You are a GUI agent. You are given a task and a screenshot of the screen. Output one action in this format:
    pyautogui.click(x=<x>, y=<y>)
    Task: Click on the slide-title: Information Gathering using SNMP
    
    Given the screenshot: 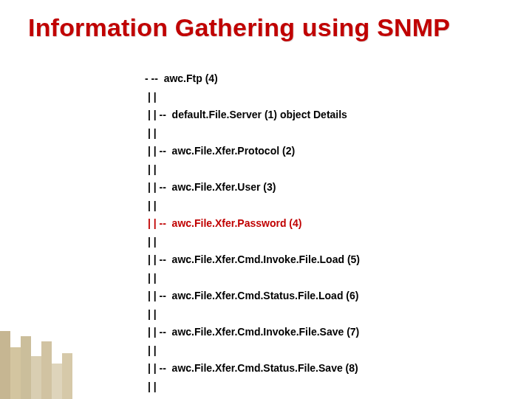 What is the action you would take?
    pyautogui.click(x=239, y=28)
    